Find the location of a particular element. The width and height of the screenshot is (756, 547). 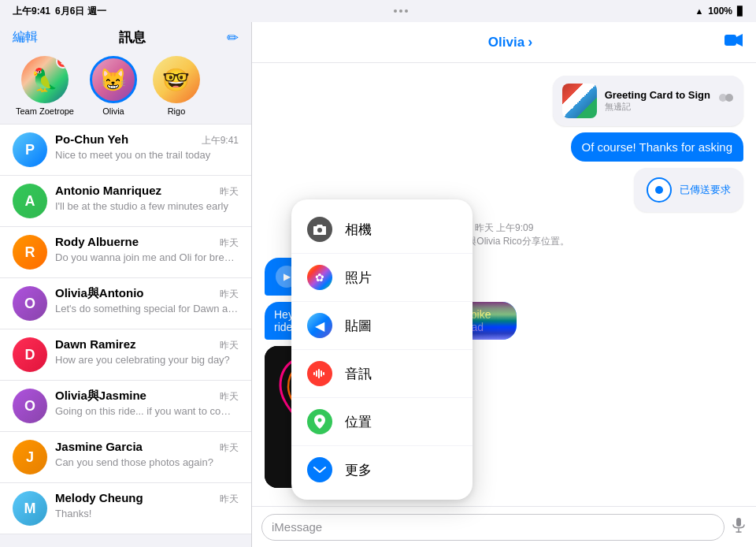

location-label: 位置 is located at coordinates (358, 422).